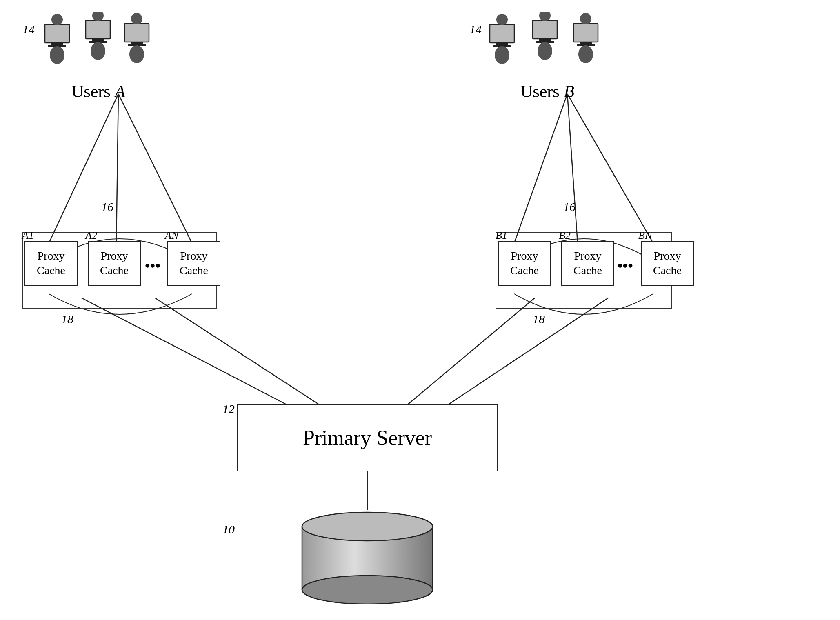  I want to click on proxy-an: AN Proxy Cache, so click(194, 263).